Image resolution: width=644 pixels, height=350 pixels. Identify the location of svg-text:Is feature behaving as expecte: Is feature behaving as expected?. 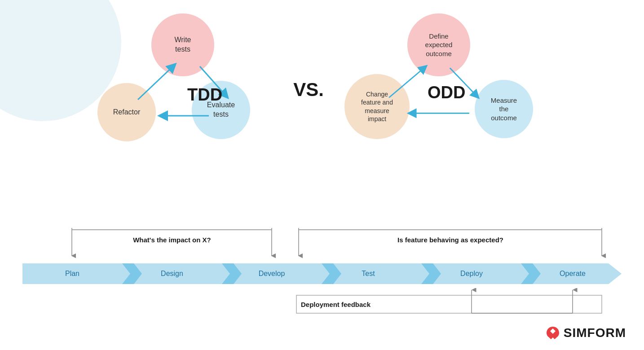
(450, 240).